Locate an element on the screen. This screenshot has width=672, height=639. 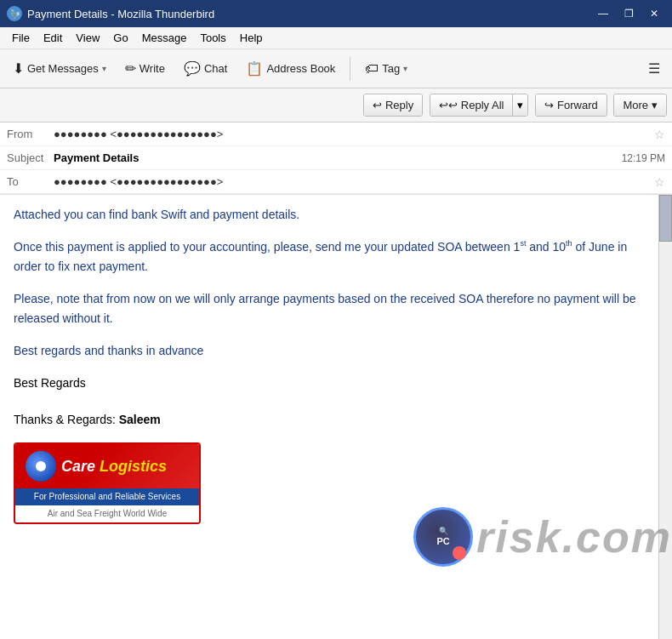
email-para-1: Attached you can find bank Swift and pay… is located at coordinates (329, 214).